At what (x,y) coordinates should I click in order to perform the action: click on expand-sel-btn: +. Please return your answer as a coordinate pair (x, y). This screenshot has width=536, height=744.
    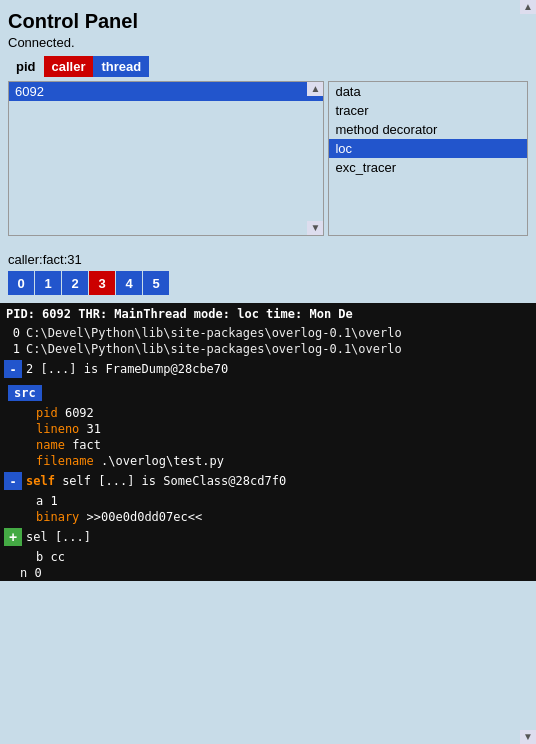
    Looking at the image, I should click on (13, 537).